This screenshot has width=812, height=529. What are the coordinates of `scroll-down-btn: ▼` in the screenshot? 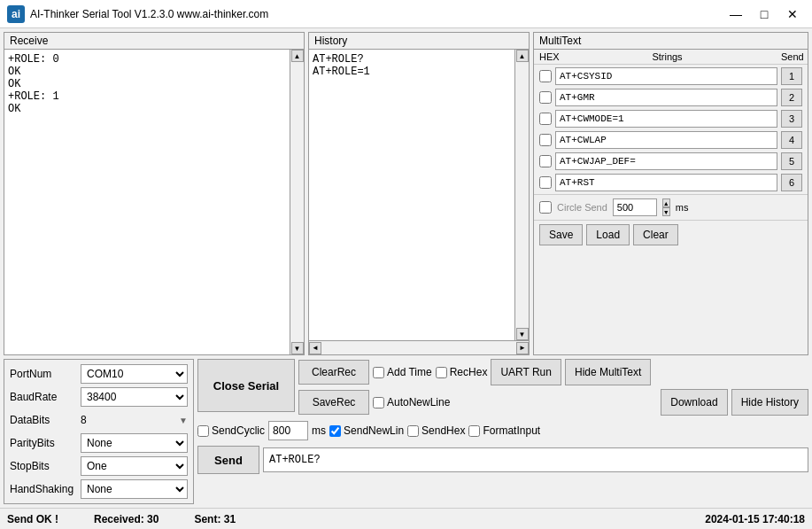 It's located at (298, 348).